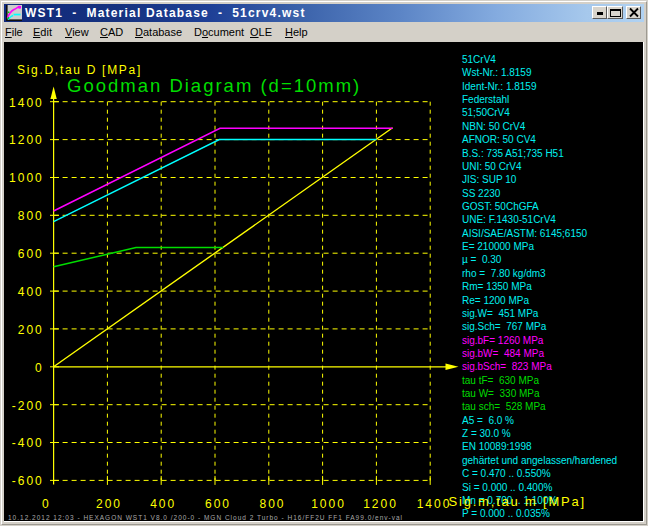  I want to click on svg-text: sig.Sch= 767 MPa, so click(504, 326).